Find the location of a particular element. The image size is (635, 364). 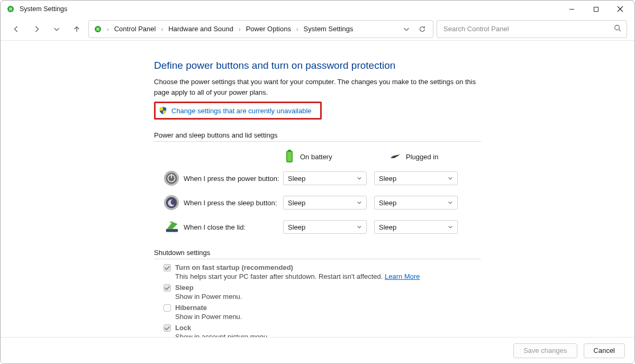

breadcrumb-system-settings: System Settings is located at coordinates (329, 29).